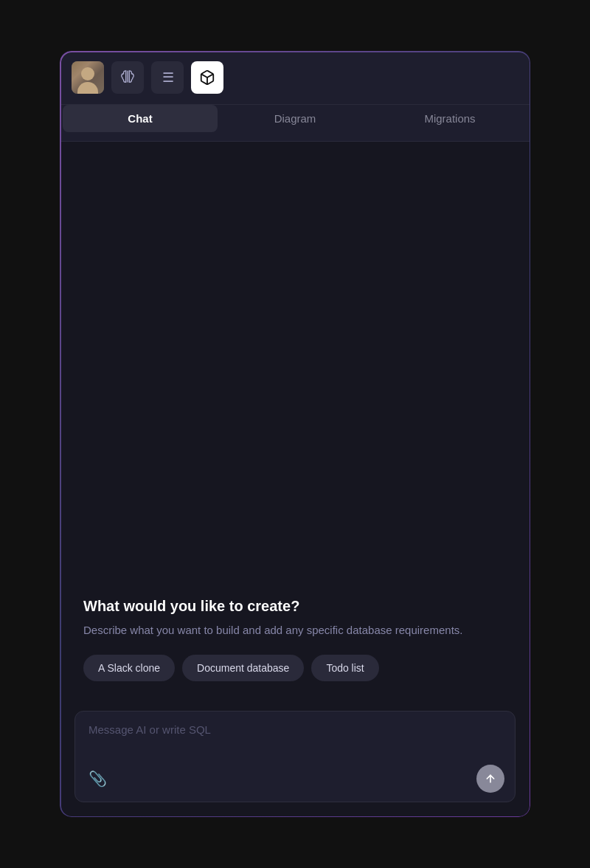 Image resolution: width=590 pixels, height=868 pixels. What do you see at coordinates (243, 668) in the screenshot?
I see `chip-document-database: Document database` at bounding box center [243, 668].